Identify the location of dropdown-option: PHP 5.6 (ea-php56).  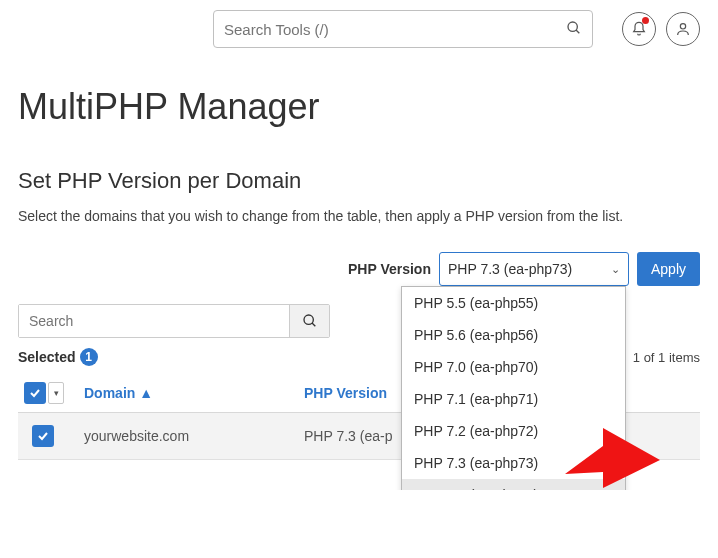
(514, 335).